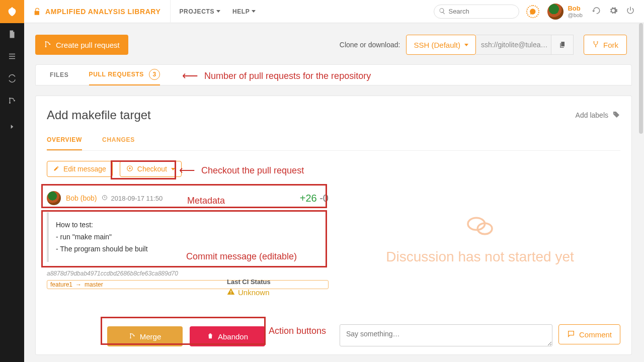 The width and height of the screenshot is (644, 362). I want to click on tab-pull-requests: PULL REQUESTS 3, so click(125, 75).